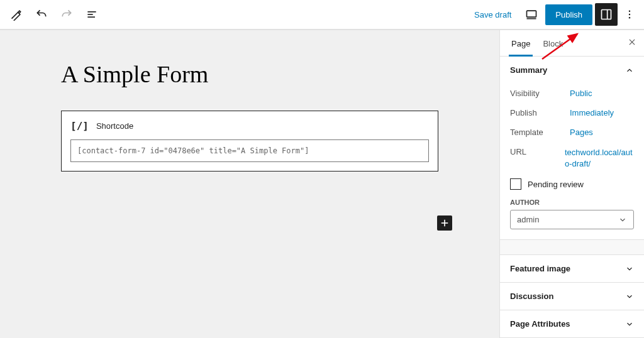  Describe the element at coordinates (250, 141) in the screenshot. I see `shortcode-block: [/] Shortcode` at that location.